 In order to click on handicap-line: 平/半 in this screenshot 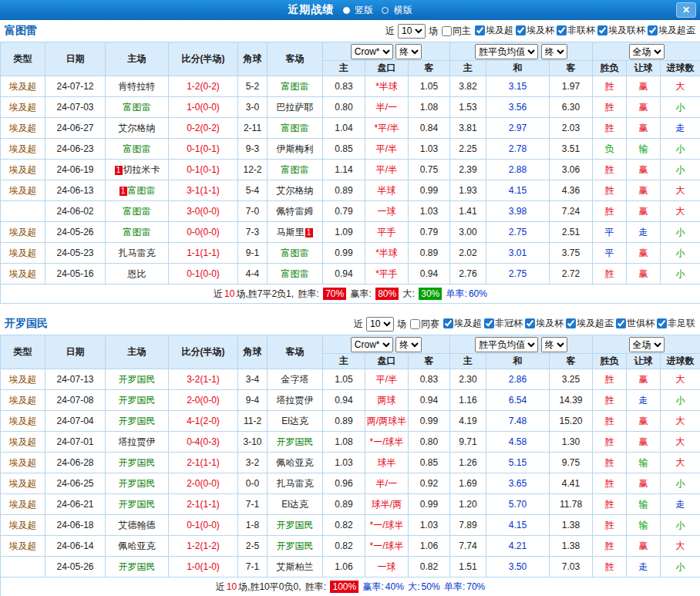, I will do `click(387, 379)`.